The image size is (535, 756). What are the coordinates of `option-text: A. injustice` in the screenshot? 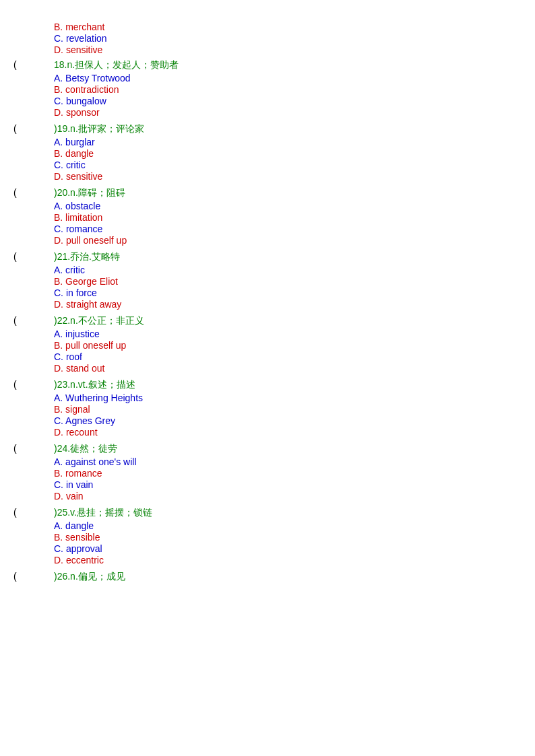 It's located at (77, 334).